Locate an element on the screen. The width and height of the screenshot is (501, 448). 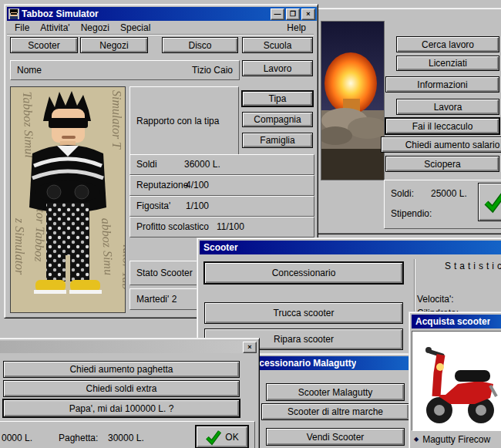
scuola-nav-button: Scuola is located at coordinates (277, 45).